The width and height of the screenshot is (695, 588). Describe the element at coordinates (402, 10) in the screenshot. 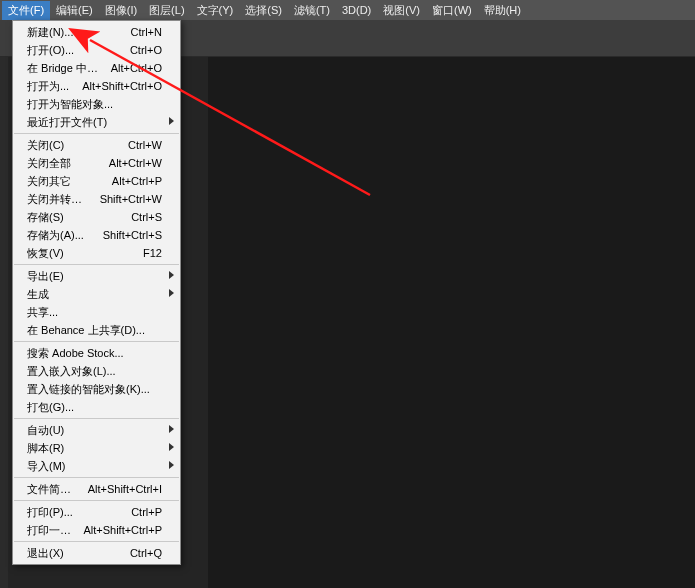

I see `menu-视图v: 视图(V)` at that location.